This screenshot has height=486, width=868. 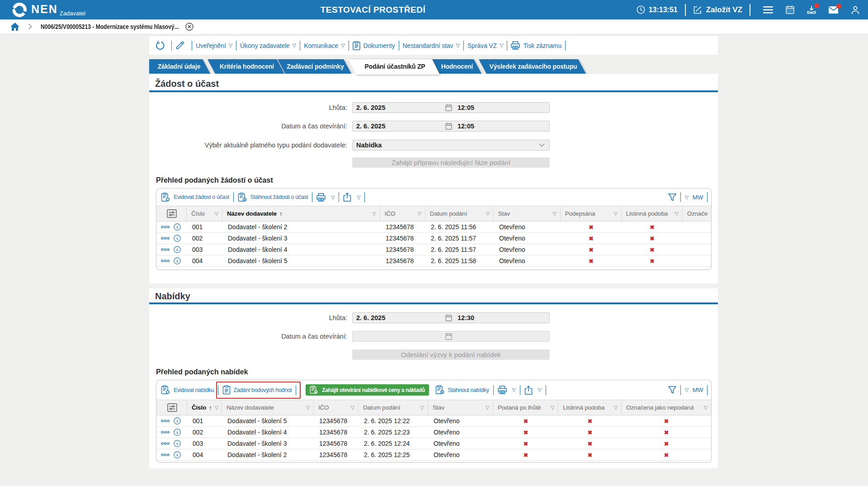 I want to click on typ-podani-select: Nabídka, so click(x=451, y=145).